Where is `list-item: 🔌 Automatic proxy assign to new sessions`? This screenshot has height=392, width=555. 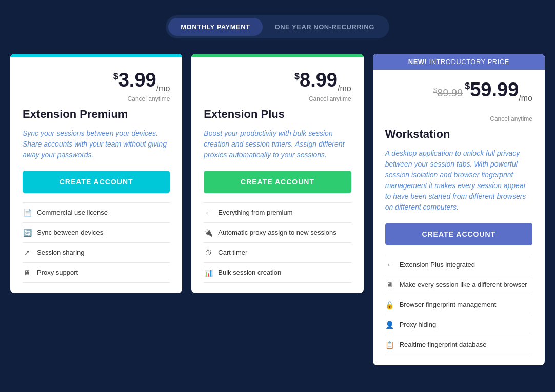
list-item: 🔌 Automatic proxy assign to new sessions is located at coordinates (277, 233).